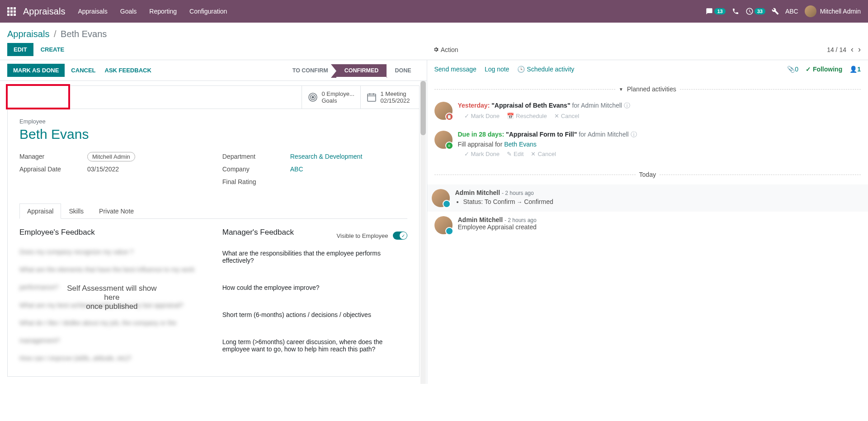 Image resolution: width=868 pixels, height=421 pixels. Describe the element at coordinates (111, 156) in the screenshot. I see `manager-tag: Mitchell Admin` at that location.